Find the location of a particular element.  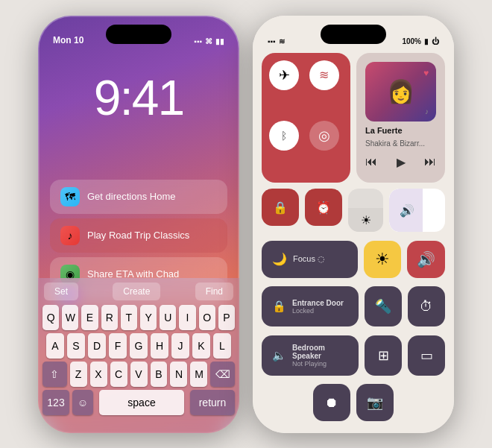

key-find: Find is located at coordinates (215, 291).